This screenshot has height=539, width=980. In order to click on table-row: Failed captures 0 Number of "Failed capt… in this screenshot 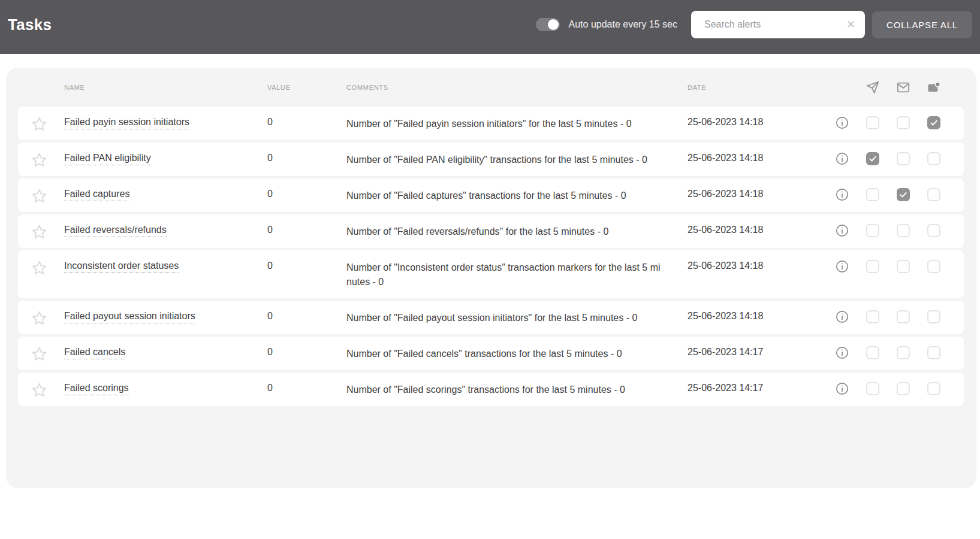, I will do `click(491, 195)`.